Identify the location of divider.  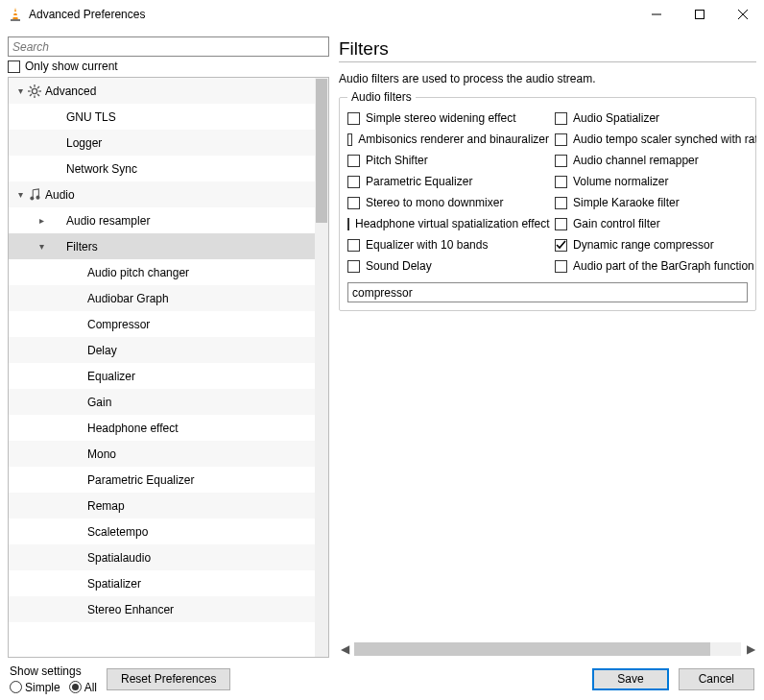
(547, 61).